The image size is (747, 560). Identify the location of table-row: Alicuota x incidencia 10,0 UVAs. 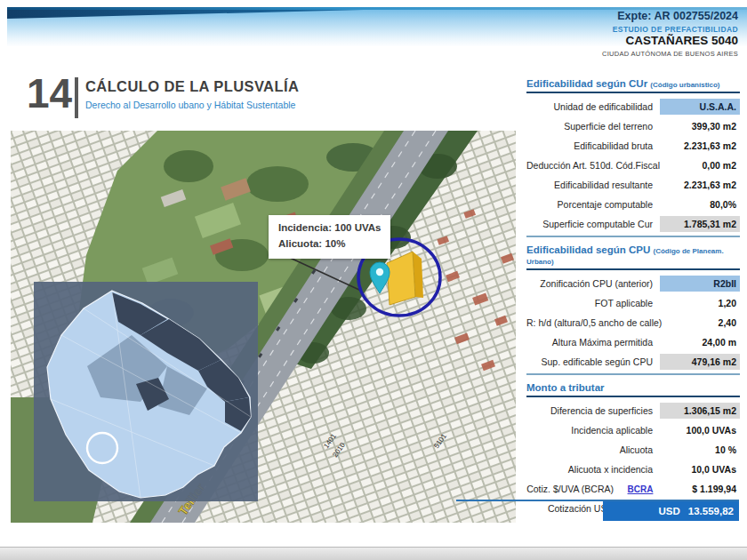
(633, 469).